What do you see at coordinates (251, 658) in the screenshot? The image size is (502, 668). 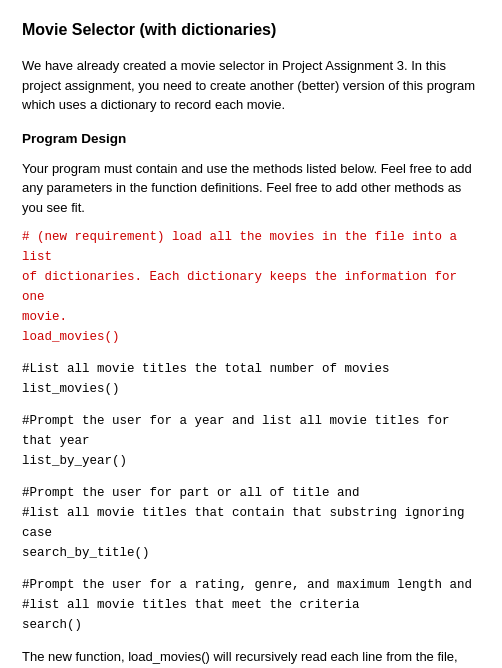 I see `prose-load-movies: The new function, load_movies() will rec…` at bounding box center [251, 658].